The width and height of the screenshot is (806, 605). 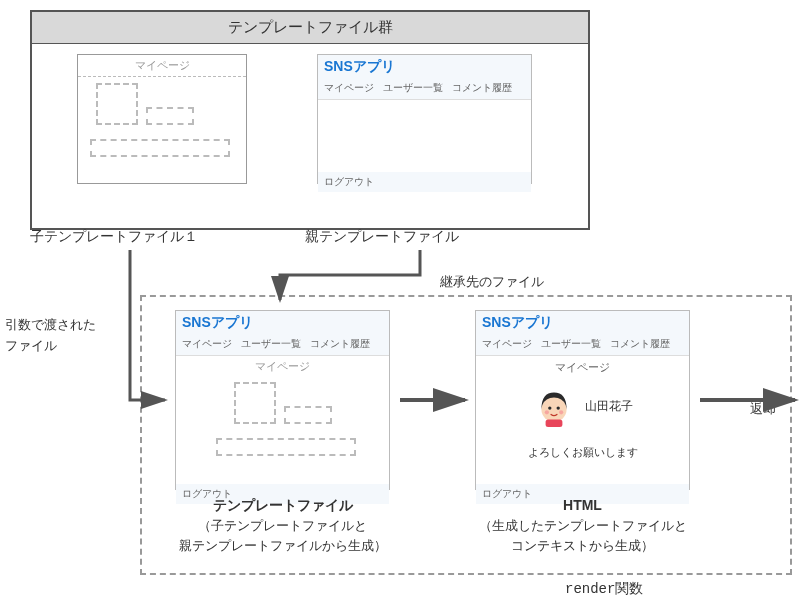 What do you see at coordinates (350, 275) in the screenshot?
I see `arrow-parent-to-render` at bounding box center [350, 275].